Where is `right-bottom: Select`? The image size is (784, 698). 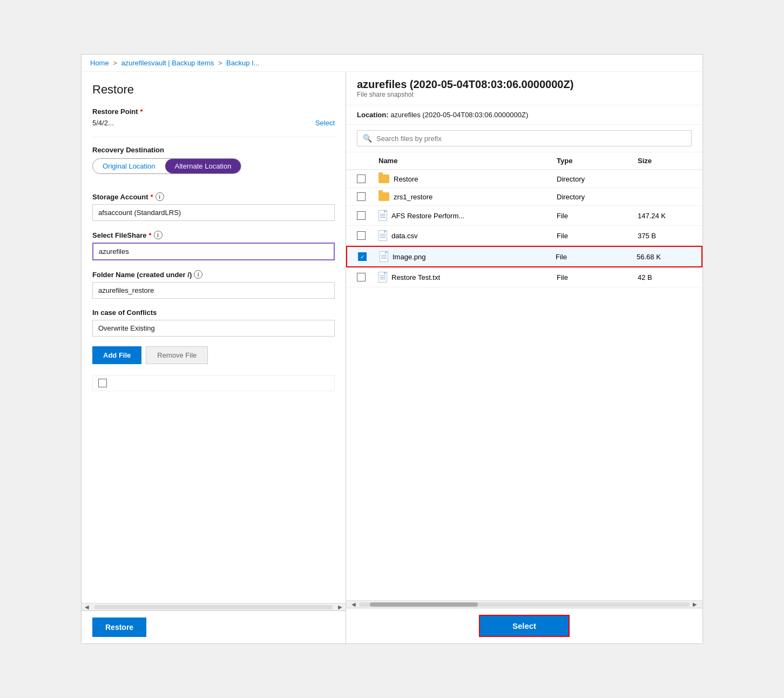 right-bottom: Select is located at coordinates (524, 626).